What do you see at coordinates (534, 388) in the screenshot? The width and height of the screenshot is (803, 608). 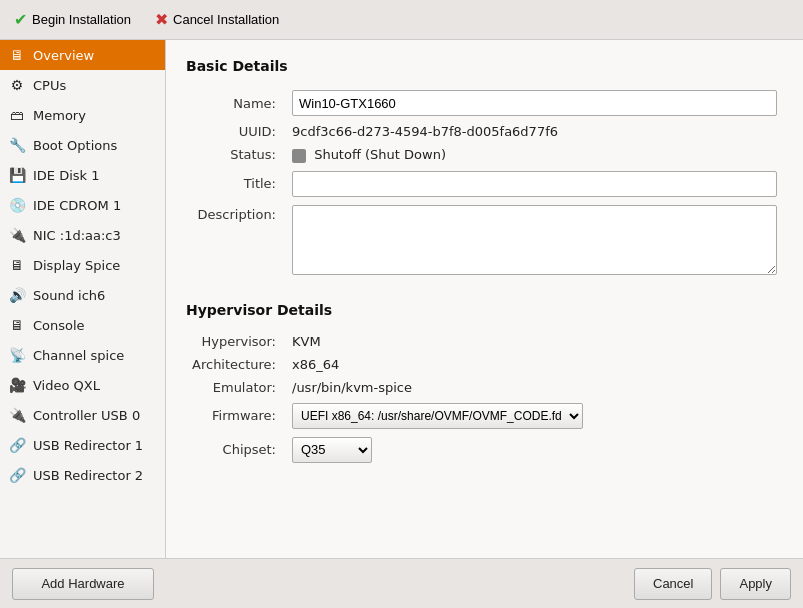 I see `emulator-value-cell: /usr/bin/kvm-spice` at bounding box center [534, 388].